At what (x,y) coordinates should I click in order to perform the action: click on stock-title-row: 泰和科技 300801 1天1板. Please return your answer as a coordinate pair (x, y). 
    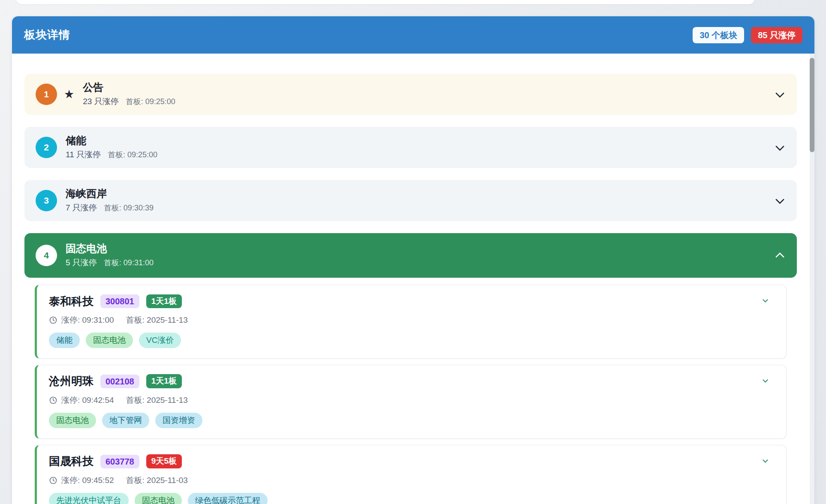
    Looking at the image, I should click on (412, 301).